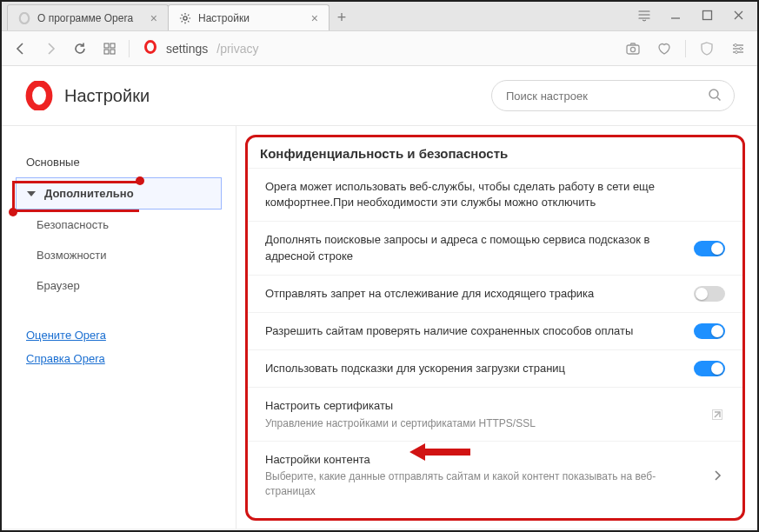 This screenshot has height=532, width=759. I want to click on tab-settings: Настройки ×, so click(249, 17).